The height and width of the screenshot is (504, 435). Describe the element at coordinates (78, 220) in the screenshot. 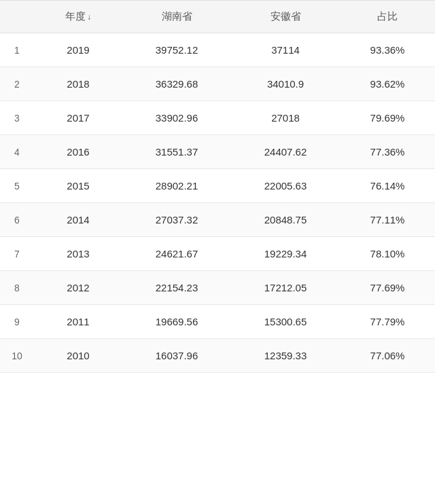

I see `cell-year: 2014` at that location.